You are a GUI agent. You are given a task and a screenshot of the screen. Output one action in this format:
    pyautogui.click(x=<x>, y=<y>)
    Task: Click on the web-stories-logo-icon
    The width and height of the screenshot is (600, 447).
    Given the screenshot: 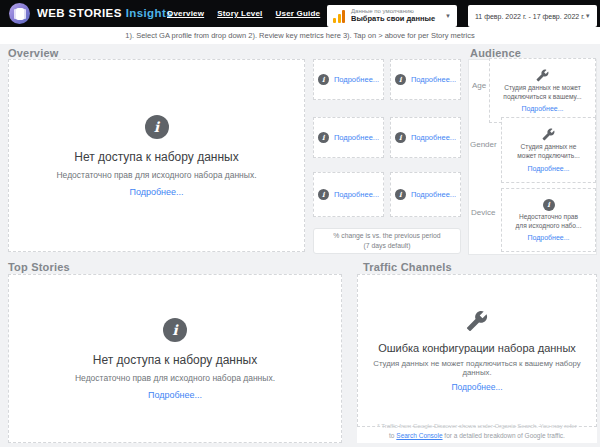 What is the action you would take?
    pyautogui.click(x=20, y=14)
    